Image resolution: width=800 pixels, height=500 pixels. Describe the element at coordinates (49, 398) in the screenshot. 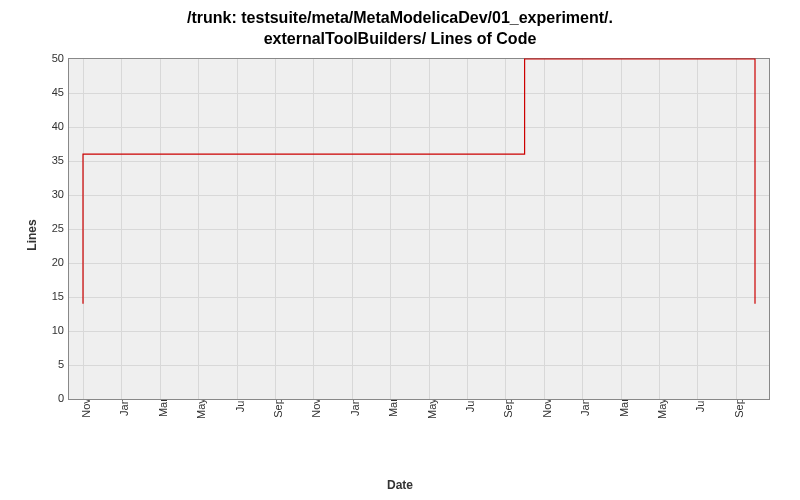

I see `y-tick: 0` at that location.